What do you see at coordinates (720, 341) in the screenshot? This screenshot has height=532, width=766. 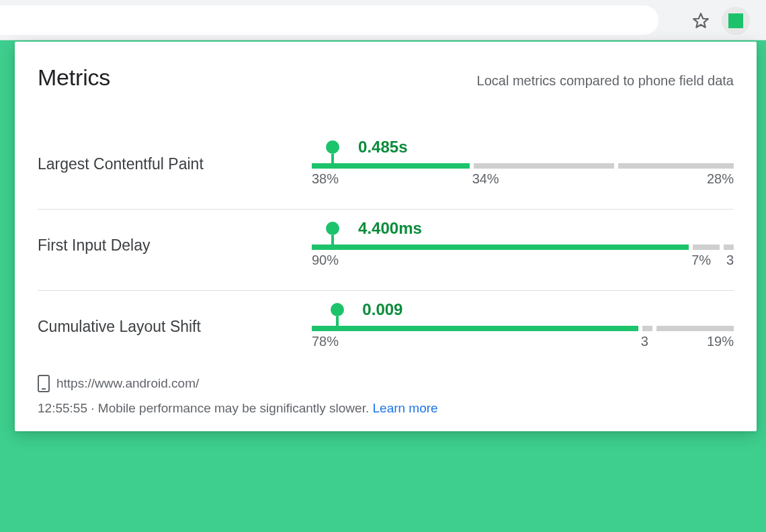 I see `segment-label: 19%` at bounding box center [720, 341].